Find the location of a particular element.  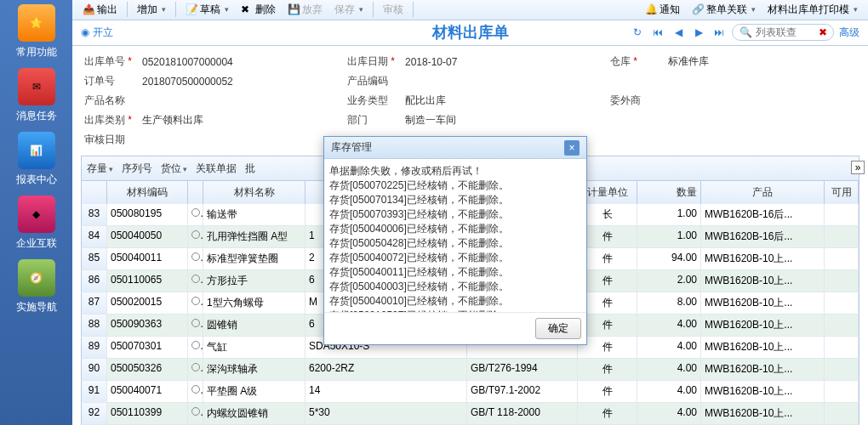

first-button: ⏮ is located at coordinates (658, 32).